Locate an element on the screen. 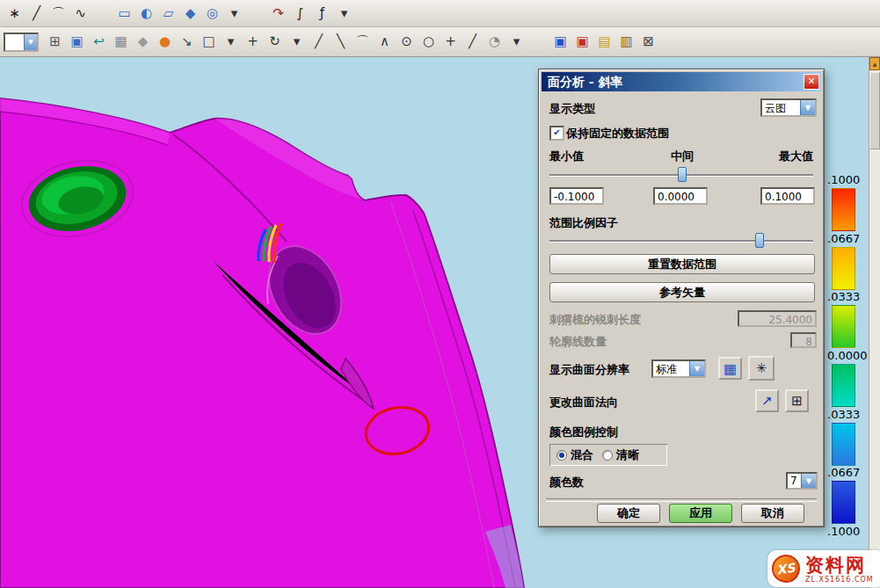 The height and width of the screenshot is (588, 880). hedgehog-display-button: ✳ is located at coordinates (761, 368).